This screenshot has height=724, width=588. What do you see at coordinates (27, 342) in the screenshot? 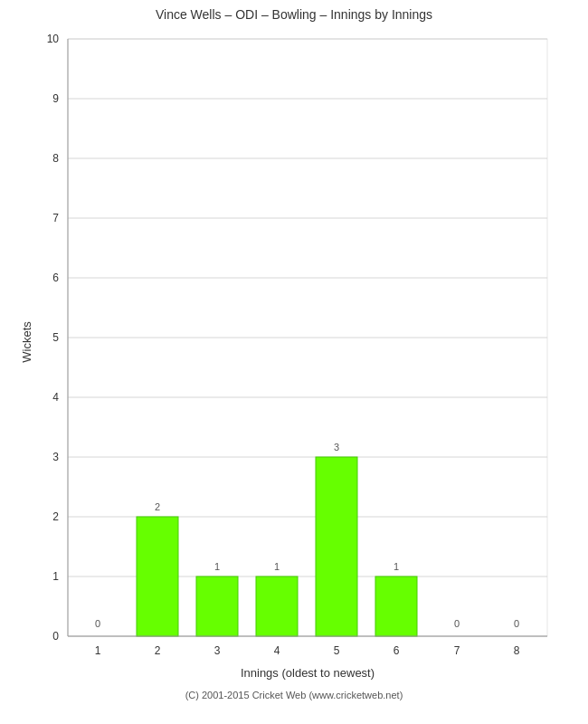
I see `svg-text: Wickets` at bounding box center [27, 342].